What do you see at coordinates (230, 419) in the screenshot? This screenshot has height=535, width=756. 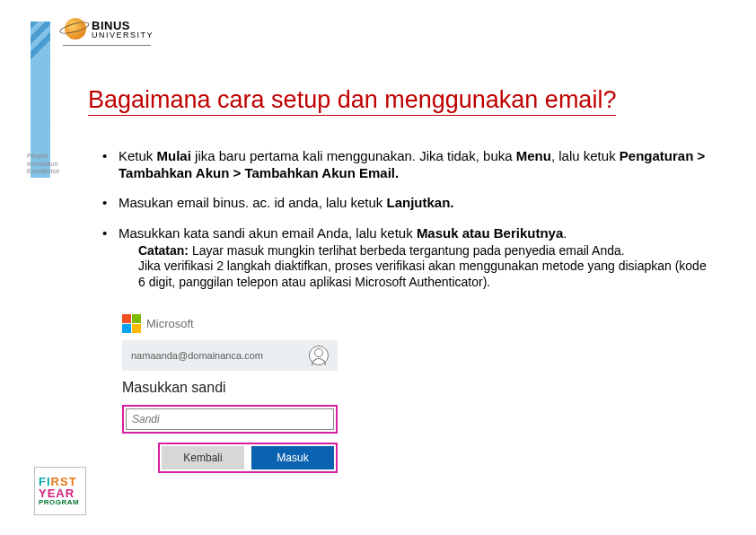 I see `password-input` at bounding box center [230, 419].